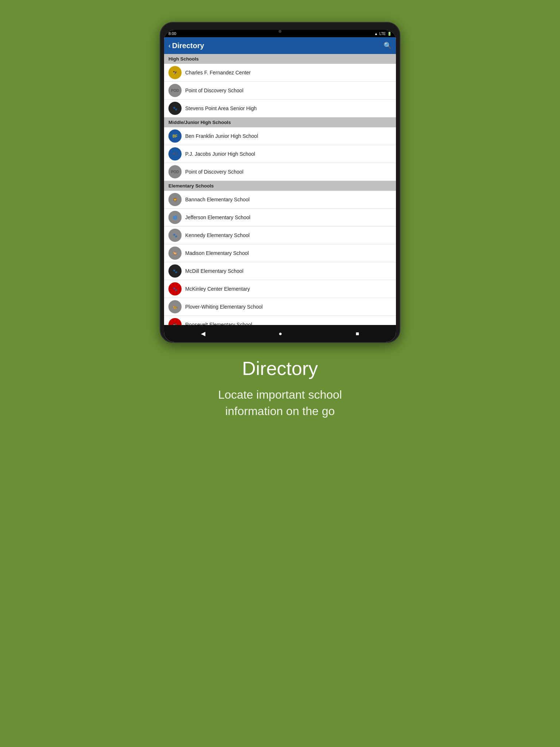  I want to click on nav-home-button: ●, so click(280, 334).